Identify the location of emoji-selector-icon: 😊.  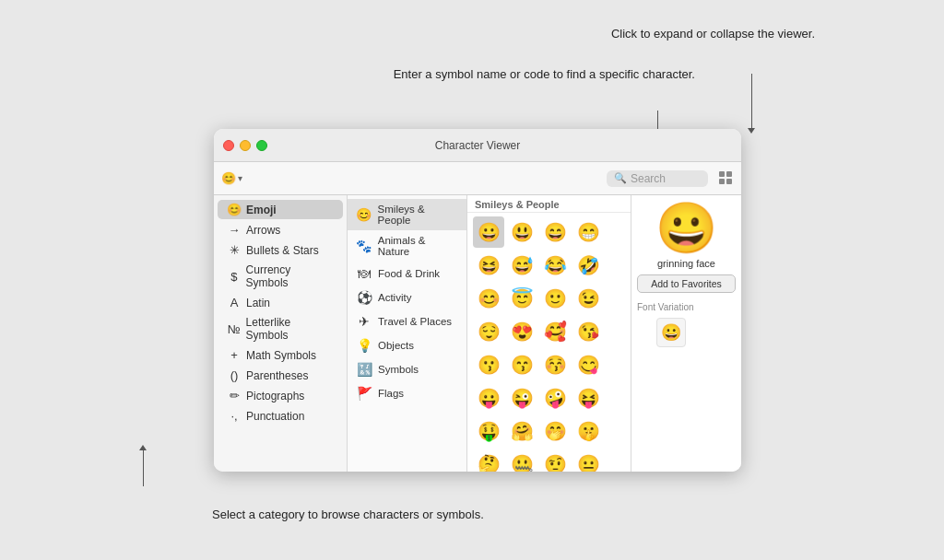
(229, 179).